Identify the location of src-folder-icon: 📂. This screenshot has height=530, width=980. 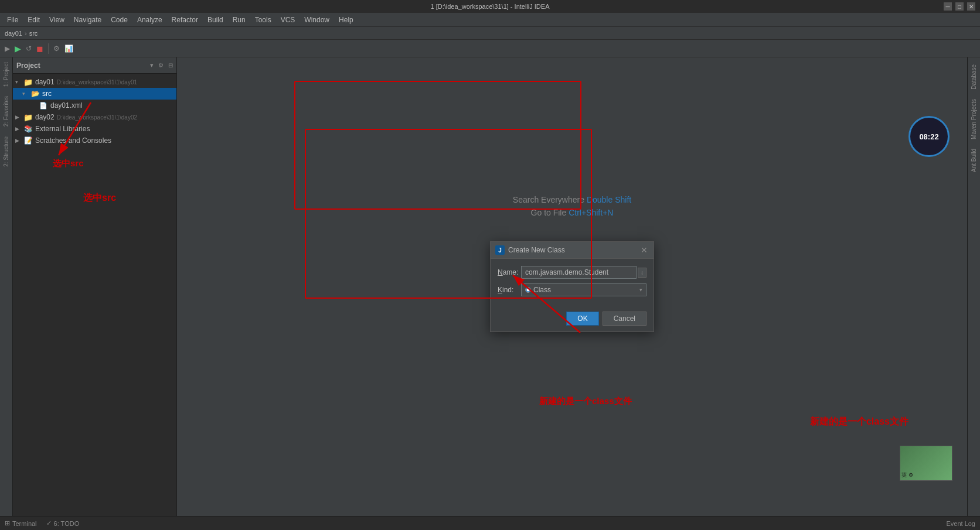
(35, 94).